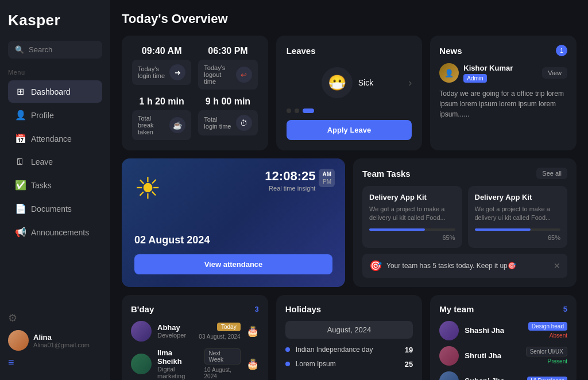 Image resolution: width=588 pixels, height=380 pixels. What do you see at coordinates (177, 72) in the screenshot?
I see `login-icon: ➜` at bounding box center [177, 72].